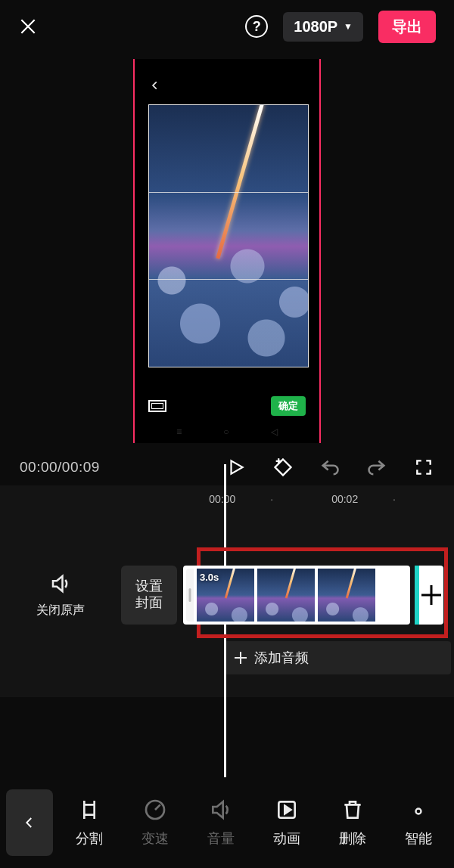 This screenshot has height=868, width=454. What do you see at coordinates (157, 406) in the screenshot?
I see `aspect-ratio-button` at bounding box center [157, 406].